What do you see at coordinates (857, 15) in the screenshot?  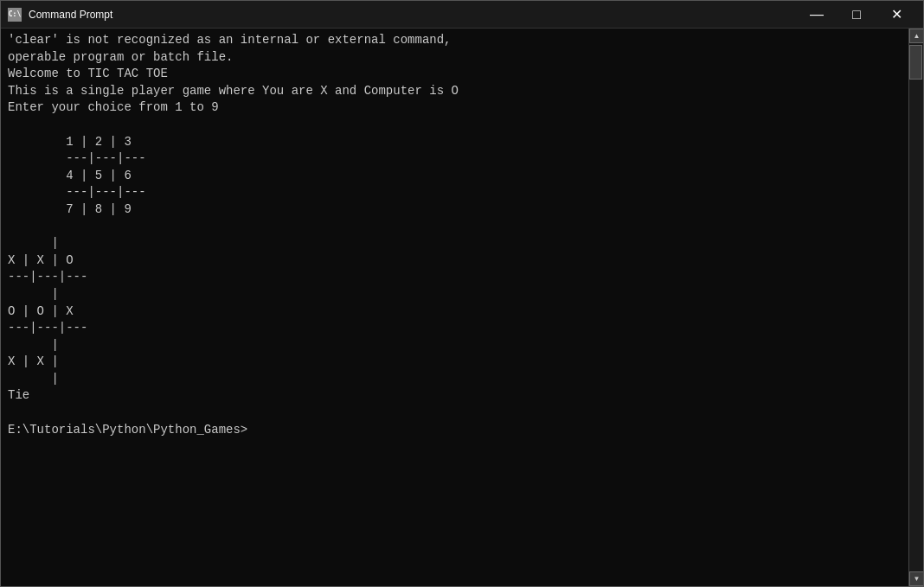 I see `window-controls: — □ ✕` at bounding box center [857, 15].